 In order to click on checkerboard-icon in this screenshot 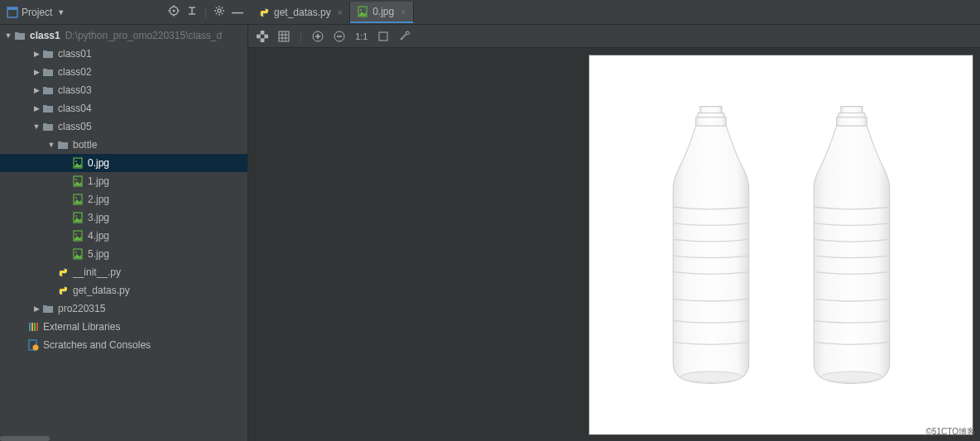, I will do `click(262, 36)`.